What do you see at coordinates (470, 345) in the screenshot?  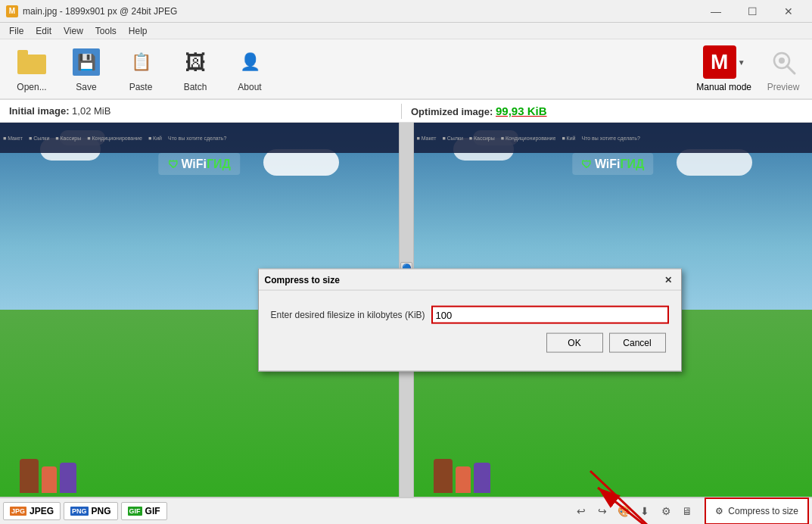 I see `dialog-buttons: OK Cancel` at bounding box center [470, 345].